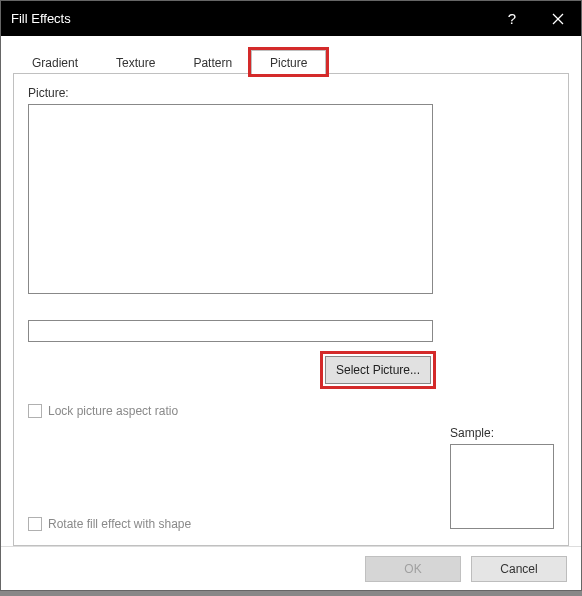  What do you see at coordinates (288, 63) in the screenshot?
I see `tab-label: Picture` at bounding box center [288, 63].